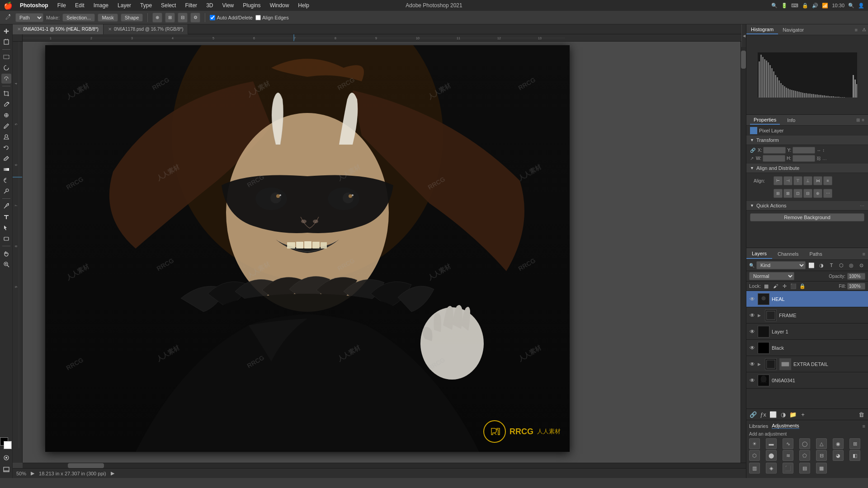 This screenshot has height=488, width=868. I want to click on adj-pattern-icon: ▦, so click(821, 468).